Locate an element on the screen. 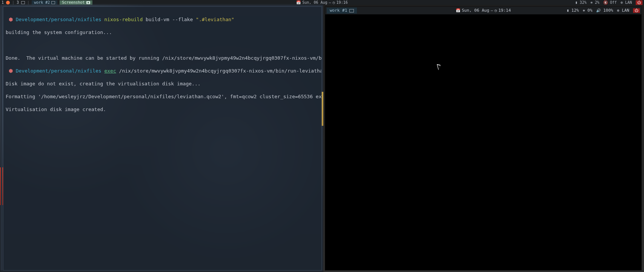 Image resolution: width=644 pixels, height=272 pixels. terminal-output-line: building the system configuration... is located at coordinates (162, 32).